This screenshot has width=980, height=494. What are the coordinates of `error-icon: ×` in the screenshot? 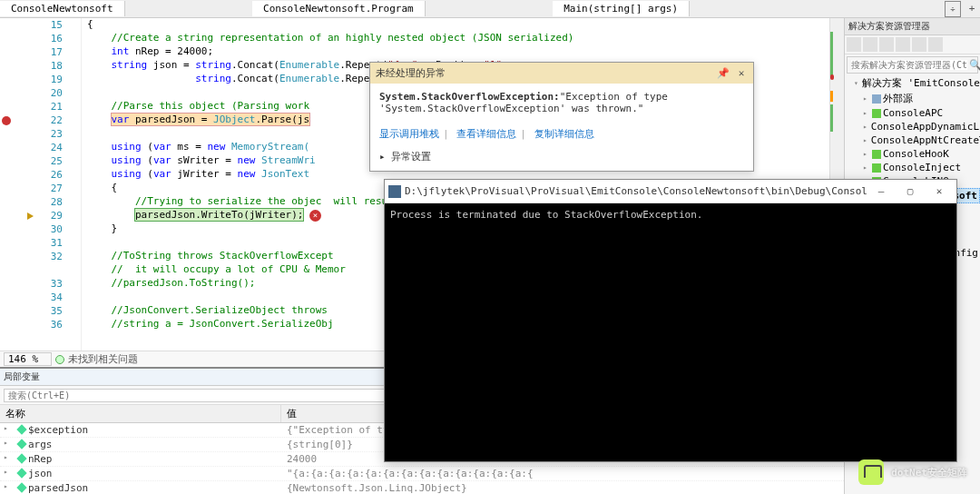 It's located at (316, 216).